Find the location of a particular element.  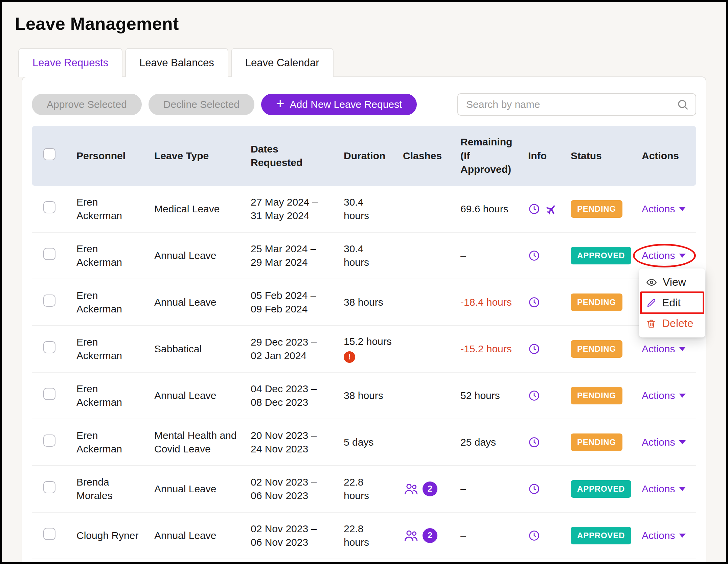

trash-icon is located at coordinates (651, 324).